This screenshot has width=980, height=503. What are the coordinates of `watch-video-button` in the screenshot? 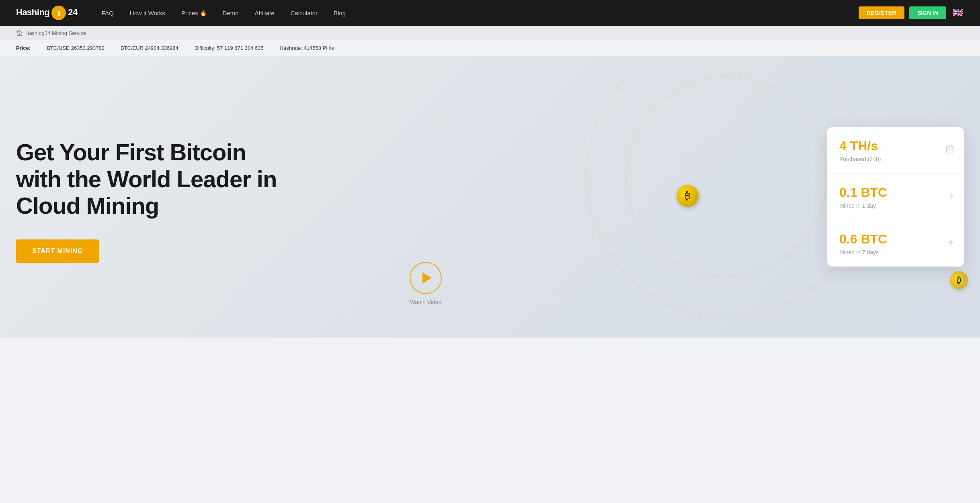 It's located at (426, 278).